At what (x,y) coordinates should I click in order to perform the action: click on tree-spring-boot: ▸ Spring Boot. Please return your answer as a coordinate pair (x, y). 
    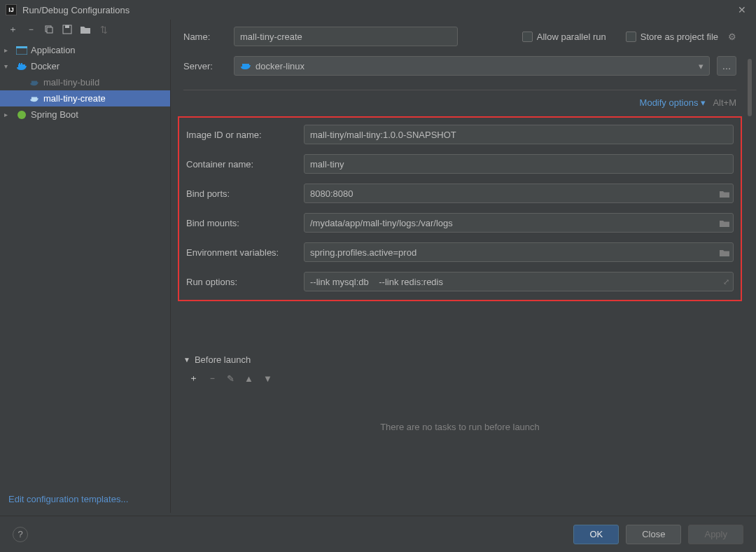
    Looking at the image, I should click on (85, 115).